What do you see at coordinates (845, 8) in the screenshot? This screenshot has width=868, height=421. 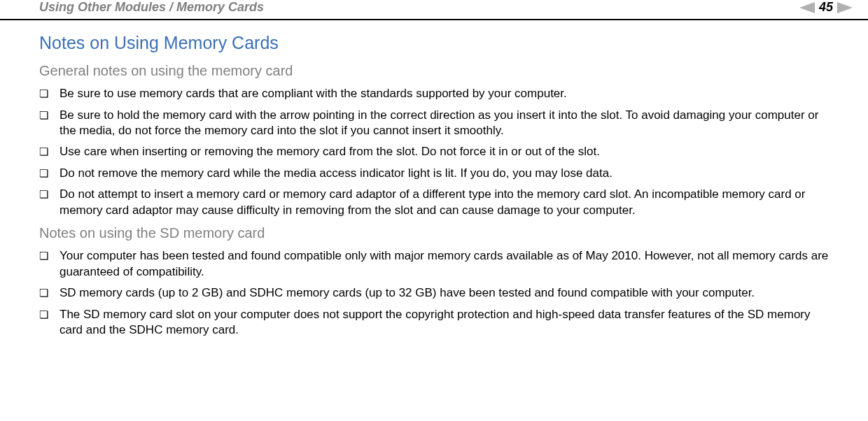 I see `next-page-arrow-icon` at bounding box center [845, 8].